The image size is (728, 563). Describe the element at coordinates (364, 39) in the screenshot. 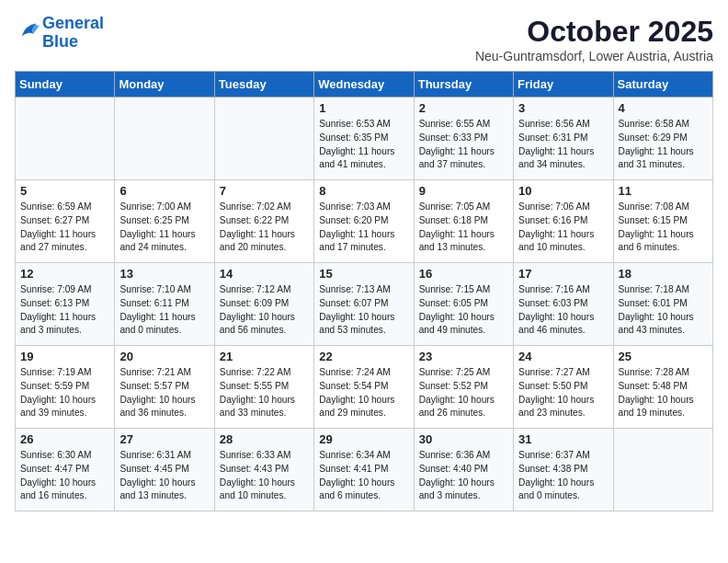

I see `header: General Blue October 2025 Neu-Guntramsdo…` at that location.